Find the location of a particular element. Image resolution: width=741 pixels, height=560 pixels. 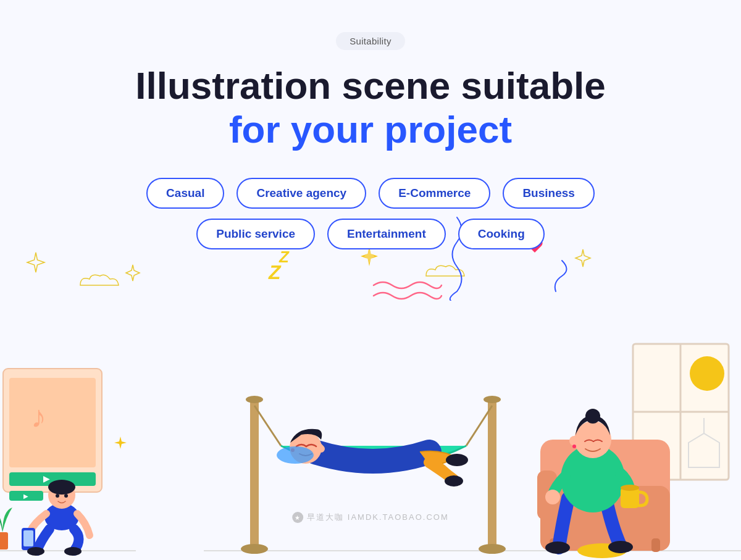

suitability-badge: Suitability is located at coordinates (371, 41).